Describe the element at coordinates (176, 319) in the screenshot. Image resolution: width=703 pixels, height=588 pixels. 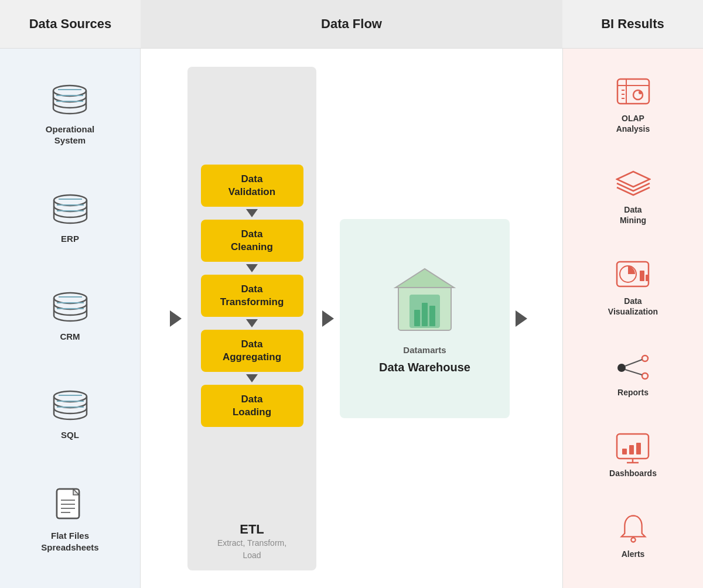
I see `arrow-icon-sources-etl` at that location.